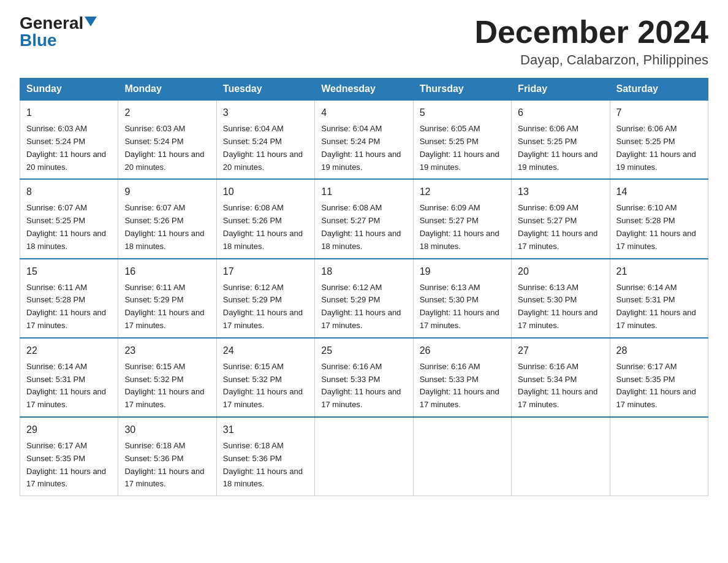 The image size is (728, 563). What do you see at coordinates (462, 90) in the screenshot?
I see `weekday-header-thursday: Thursday` at bounding box center [462, 90].